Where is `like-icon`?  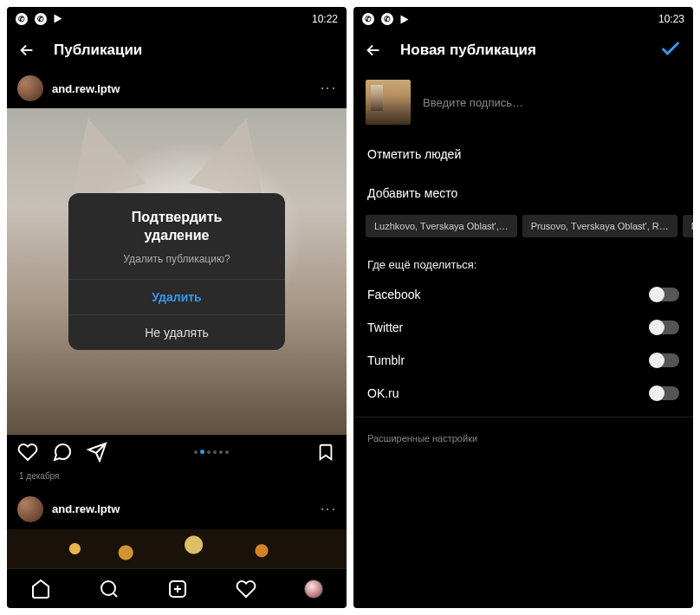
like-icon is located at coordinates (28, 452).